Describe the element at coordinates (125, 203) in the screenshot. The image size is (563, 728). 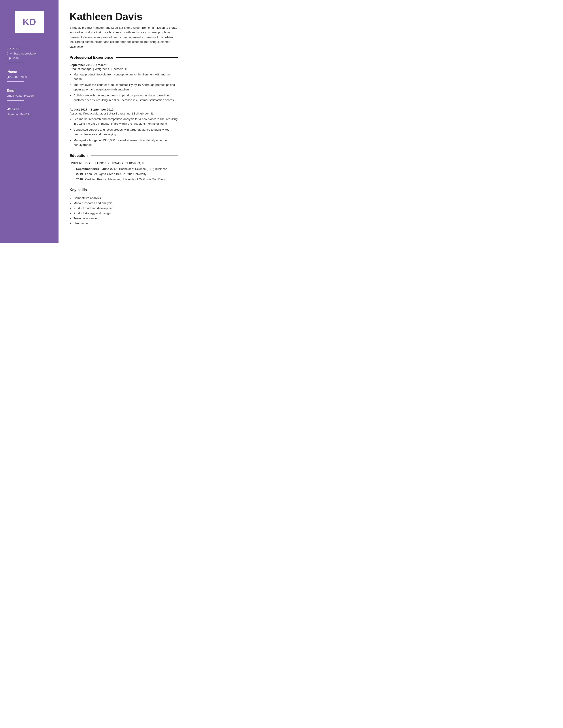
I see `list-item: Market research and analysis` at that location.